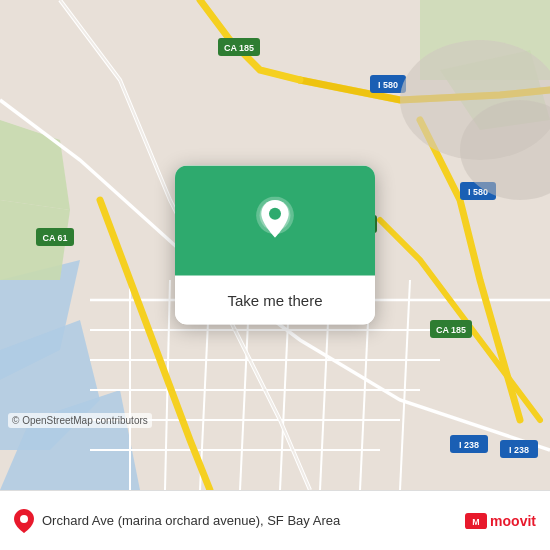 Image resolution: width=550 pixels, height=550 pixels. I want to click on take-me-there-button: Take me there, so click(275, 300).